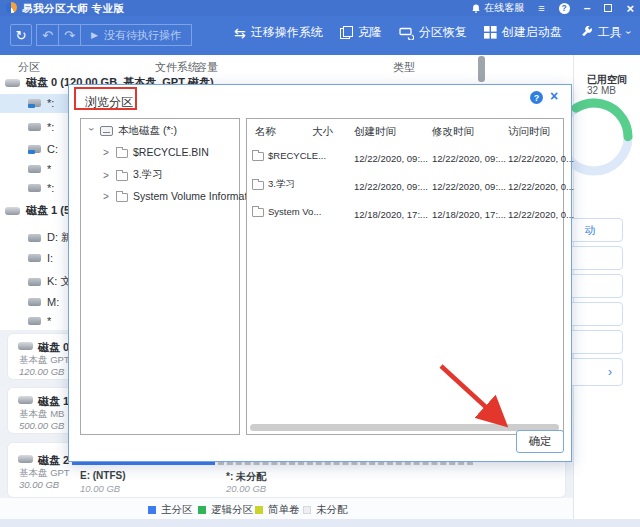  Describe the element at coordinates (182, 196) in the screenshot. I see `tree-item-system-volume: > System Volume Information` at that location.